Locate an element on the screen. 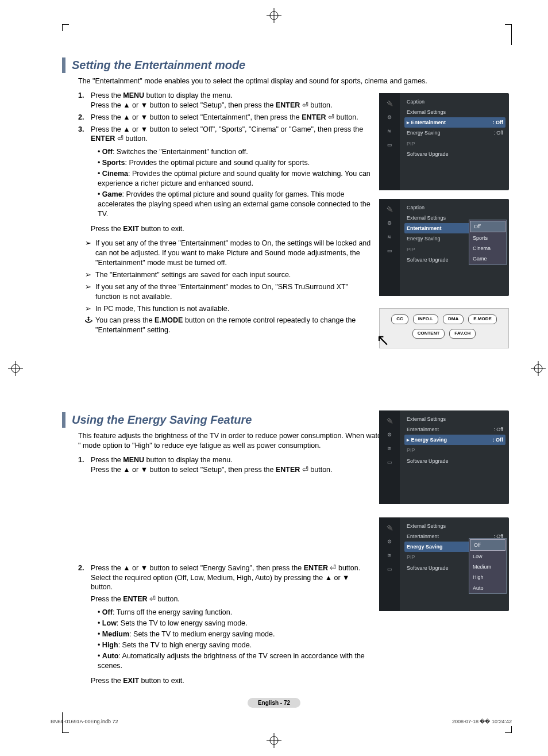 This screenshot has height=756, width=548. option: Low is located at coordinates (488, 557).